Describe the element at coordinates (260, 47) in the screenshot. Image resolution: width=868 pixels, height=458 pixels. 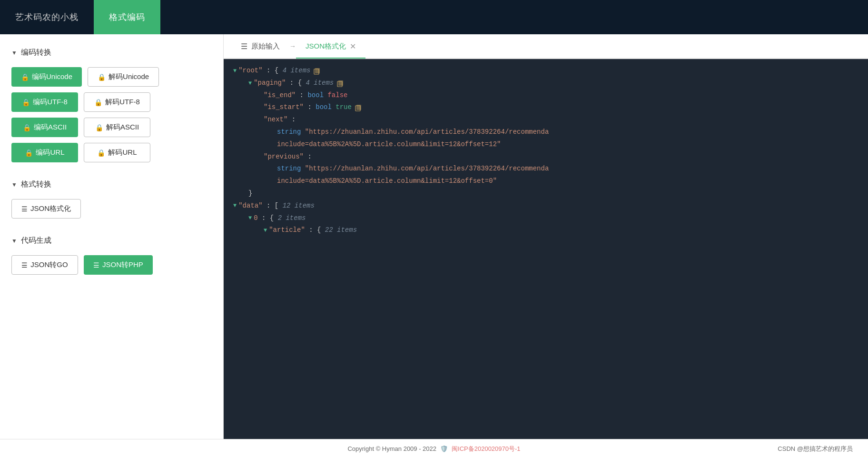
I see `tab-raw-input: ☰ 原始输入` at that location.